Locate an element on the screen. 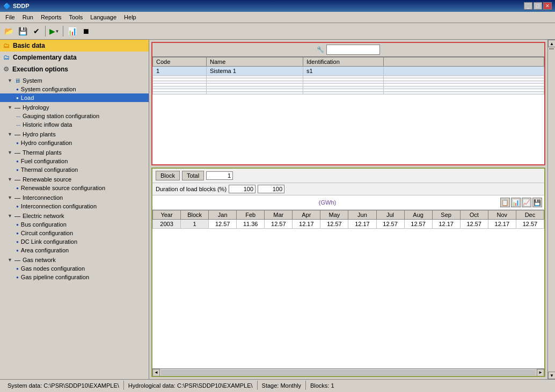 This screenshot has height=392, width=555. check-button: ✔ is located at coordinates (36, 31).